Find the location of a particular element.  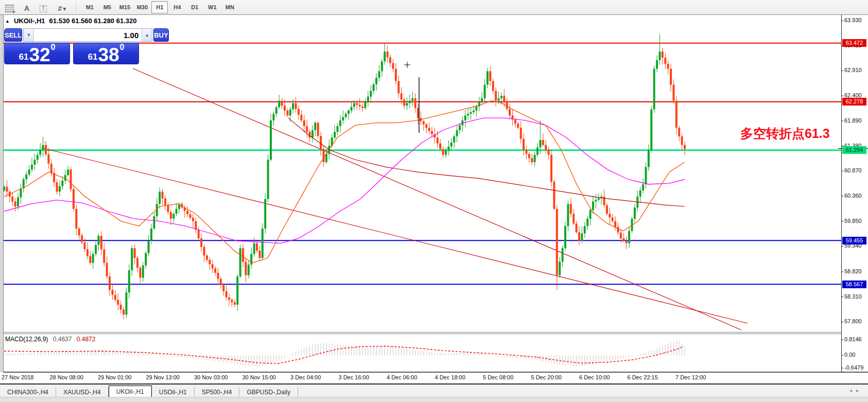

chart-header: ▲ UKOil-,H1 61.530 61.560 61.280 61.320 is located at coordinates (71, 21).